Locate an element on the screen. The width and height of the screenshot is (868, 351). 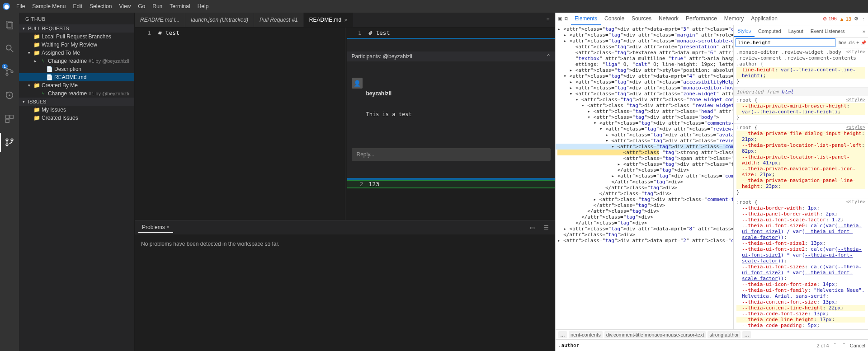
css-declaration: line-height: var(--theia-content-line-he… is located at coordinates (801, 73).